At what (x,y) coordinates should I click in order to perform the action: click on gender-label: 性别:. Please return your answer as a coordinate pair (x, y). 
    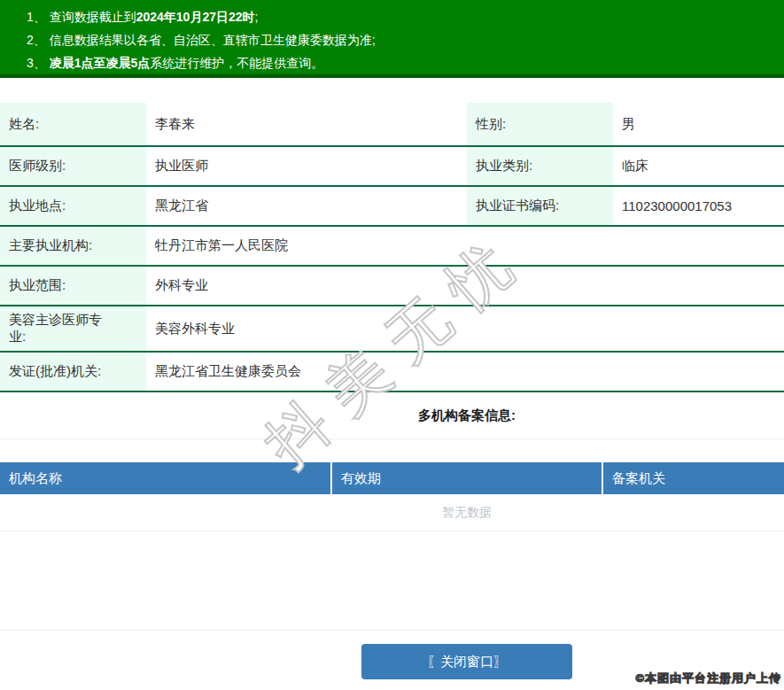
    Looking at the image, I should click on (540, 124).